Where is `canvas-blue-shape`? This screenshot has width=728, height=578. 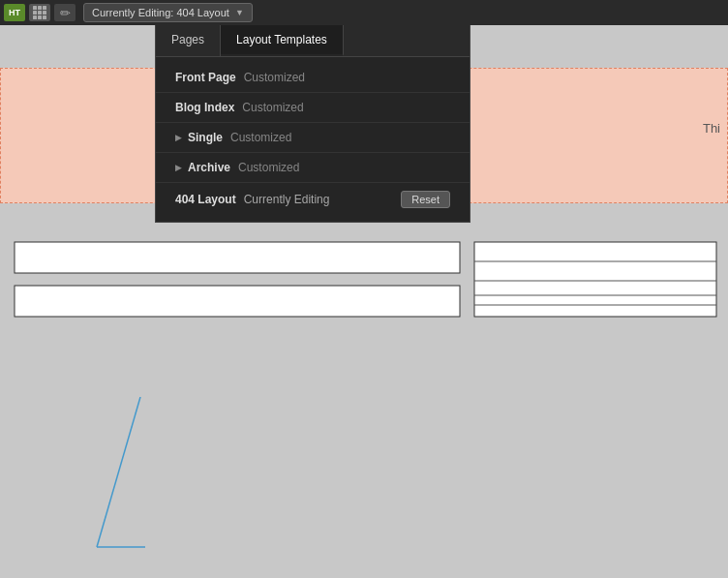
canvas-blue-shape is located at coordinates (121, 470).